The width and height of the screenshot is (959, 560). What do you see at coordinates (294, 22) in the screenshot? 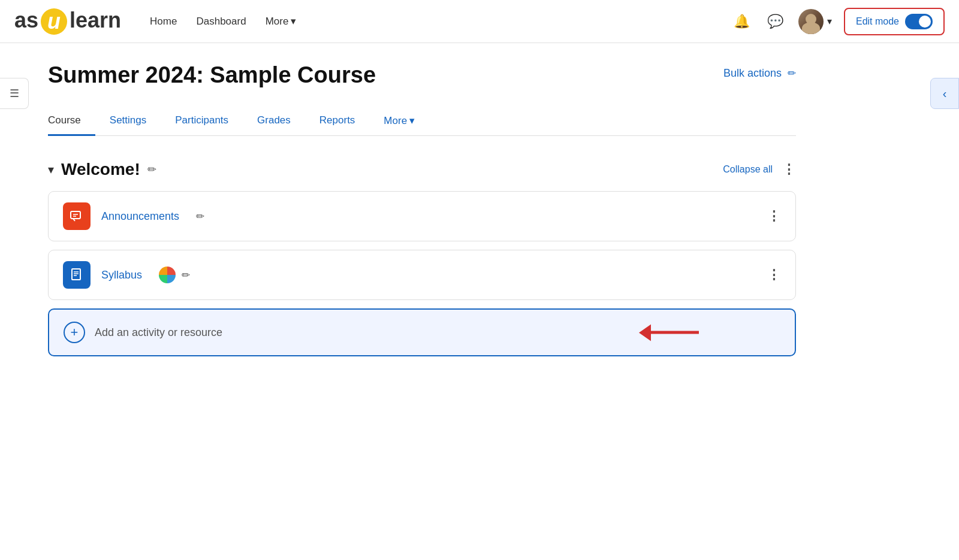
I see `nav-more-chevron: ▾` at bounding box center [294, 22].